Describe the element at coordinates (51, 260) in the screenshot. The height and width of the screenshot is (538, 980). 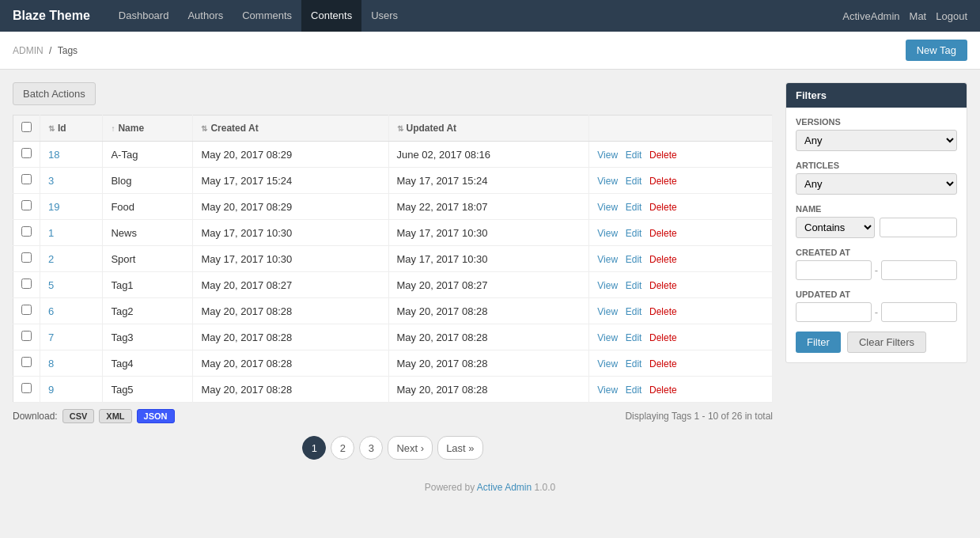
I see `row-id-link: 2` at that location.